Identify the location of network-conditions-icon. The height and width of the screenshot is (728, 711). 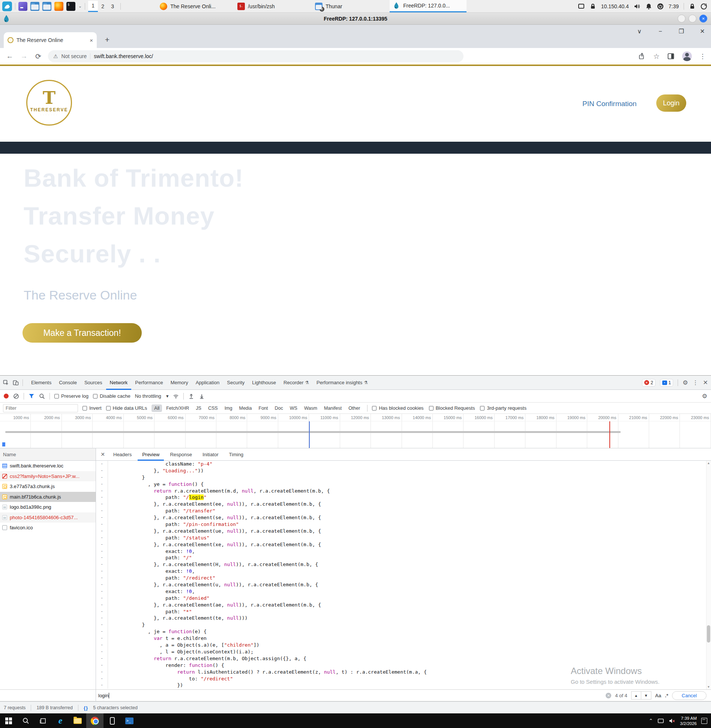
(176, 396).